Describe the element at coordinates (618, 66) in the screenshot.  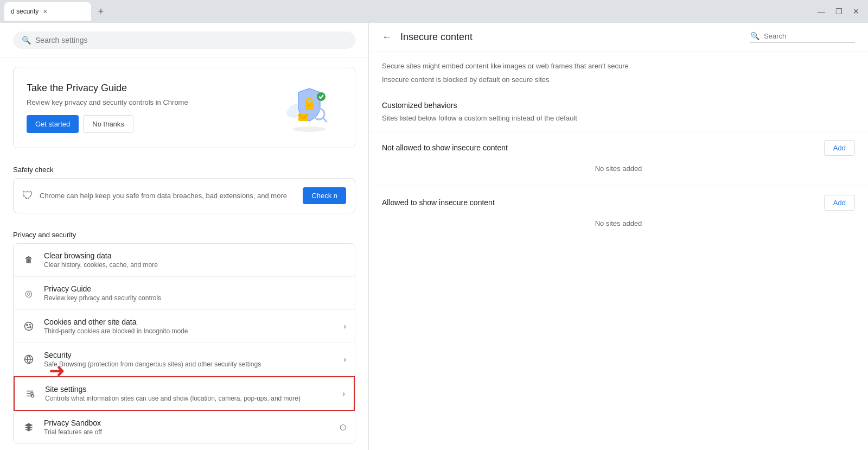
I see `panel-desc-line1: Secure sites might embed content like im…` at that location.